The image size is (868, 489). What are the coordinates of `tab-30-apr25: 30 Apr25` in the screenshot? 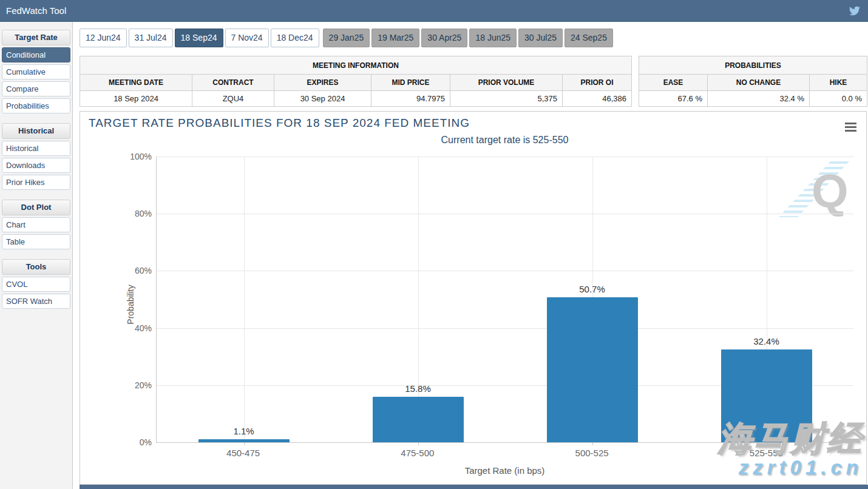 It's located at (444, 38).